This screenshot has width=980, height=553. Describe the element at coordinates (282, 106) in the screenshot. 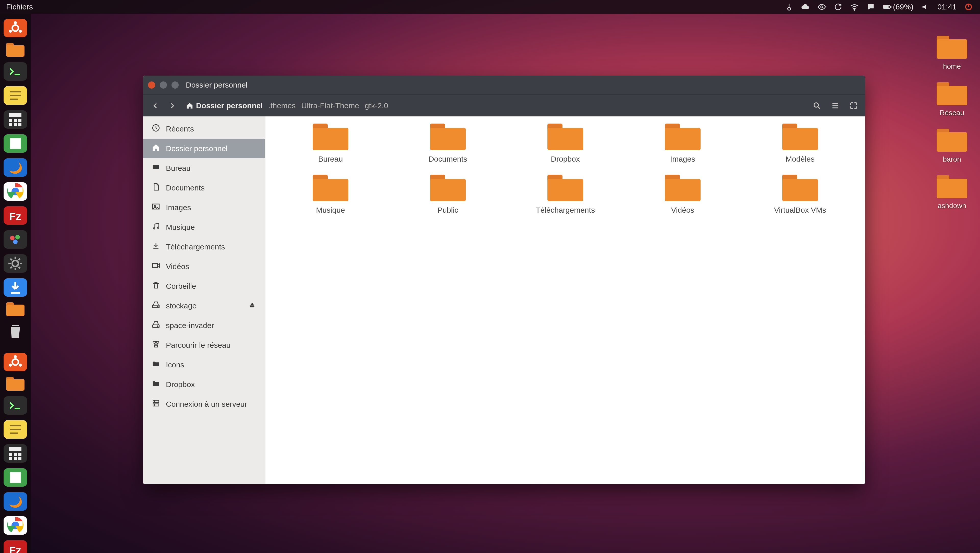

I see `breadcrumb-segment: .themes` at that location.